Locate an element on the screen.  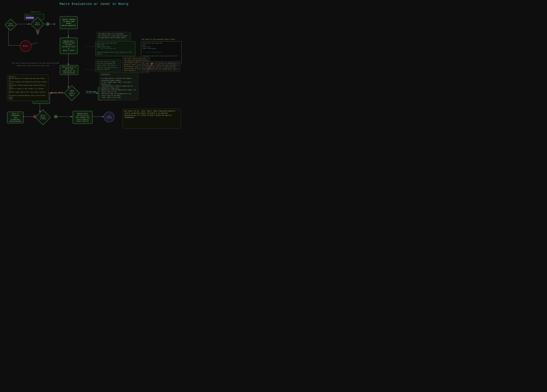
must-parse-note: The "macro" macro must be parsed so we r… is located at coordinates (36, 63).